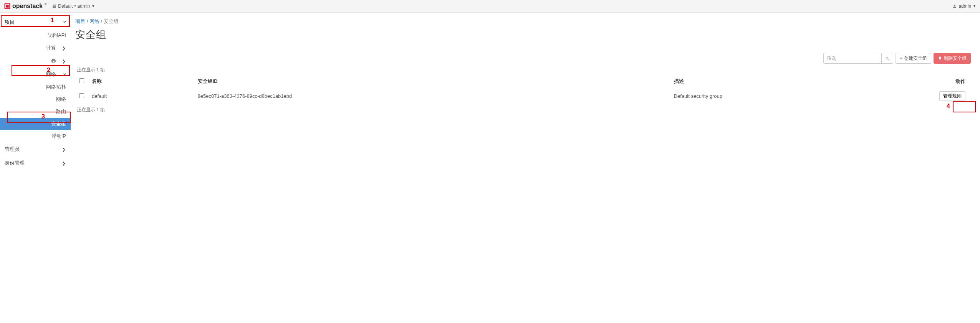 This screenshot has width=980, height=323. Describe the element at coordinates (964, 6) in the screenshot. I see `user-menu: admin ▼` at that location.